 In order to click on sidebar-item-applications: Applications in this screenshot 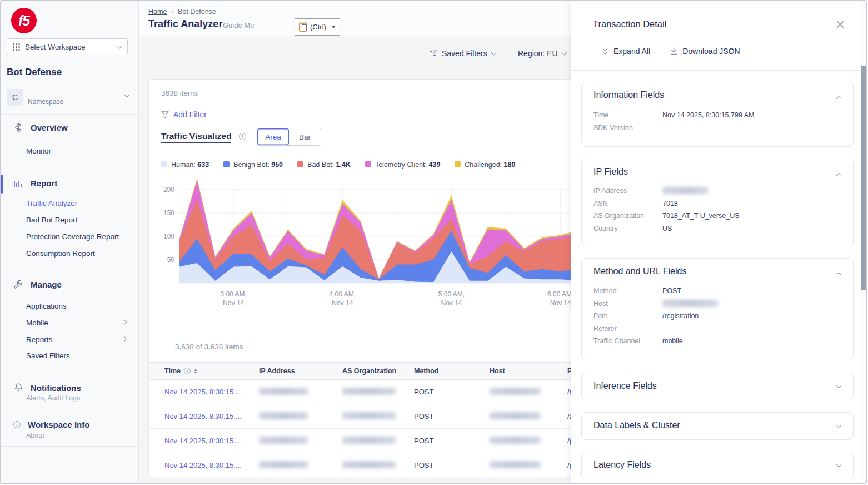, I will do `click(47, 306)`.